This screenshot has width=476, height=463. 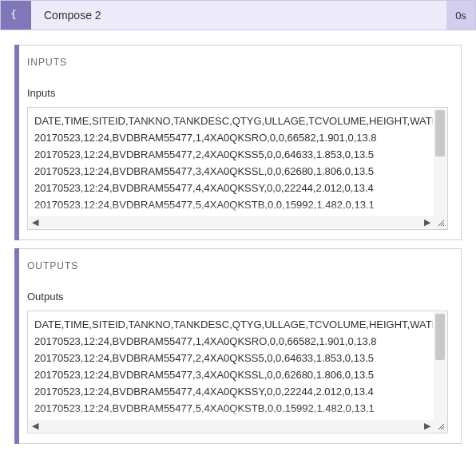 What do you see at coordinates (238, 297) in the screenshot?
I see `outputs-field-label: Outputs` at bounding box center [238, 297].